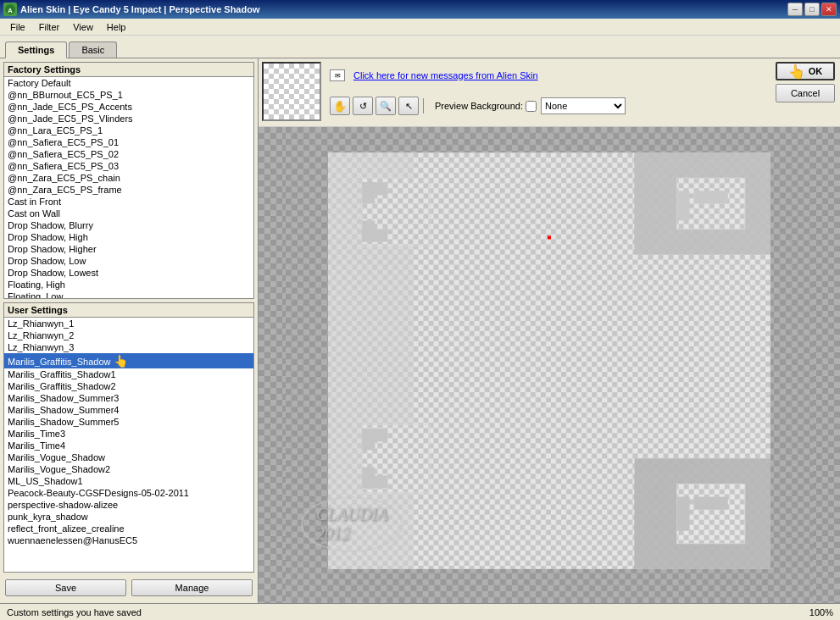 This screenshot has height=620, width=840. I want to click on menu-file: File, so click(18, 27).